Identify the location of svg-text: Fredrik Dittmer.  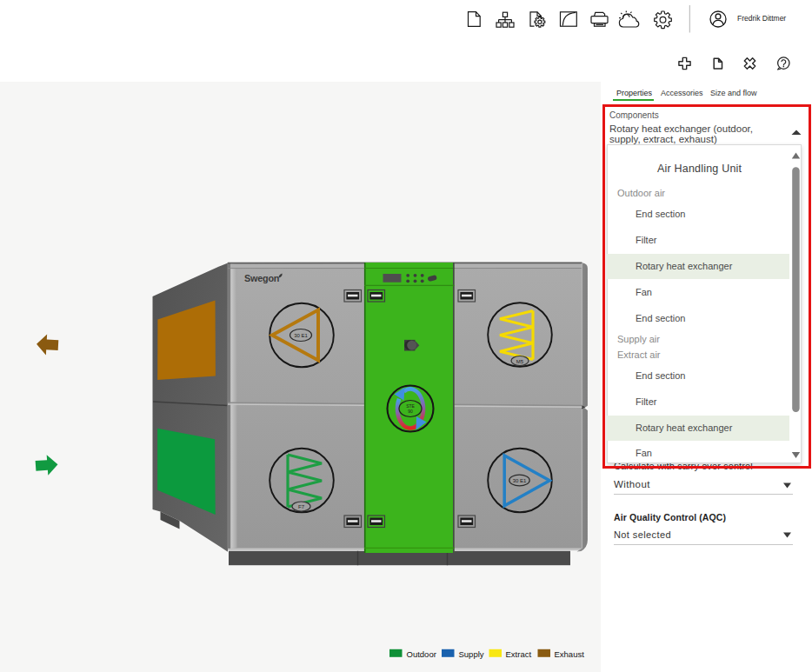
(762, 18).